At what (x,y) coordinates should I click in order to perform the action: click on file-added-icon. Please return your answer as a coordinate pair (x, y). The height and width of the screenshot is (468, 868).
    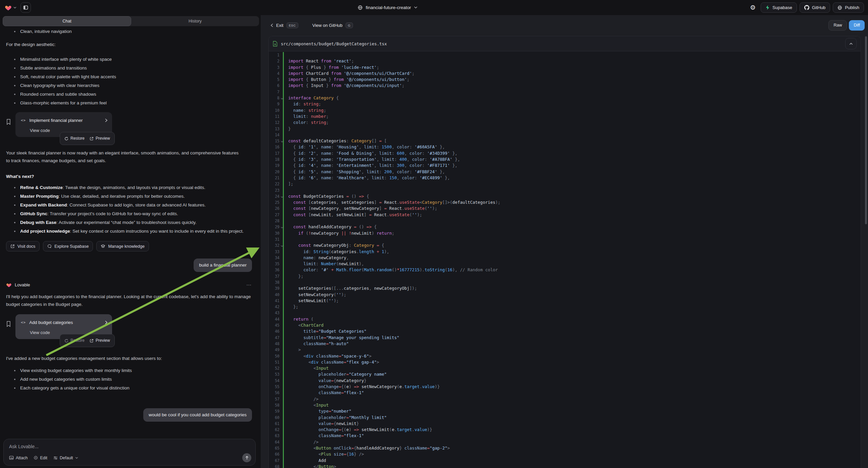
    Looking at the image, I should click on (275, 44).